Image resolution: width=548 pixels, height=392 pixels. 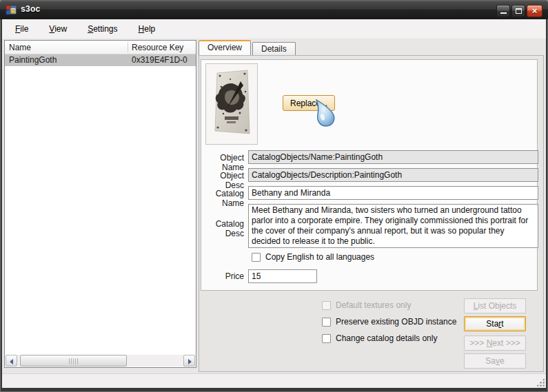 What do you see at coordinates (274, 48) in the screenshot?
I see `tab-details: Details` at bounding box center [274, 48].